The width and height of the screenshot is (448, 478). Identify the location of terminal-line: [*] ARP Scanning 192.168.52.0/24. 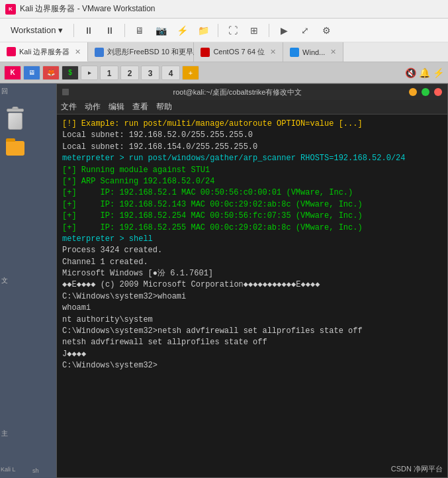
(252, 181).